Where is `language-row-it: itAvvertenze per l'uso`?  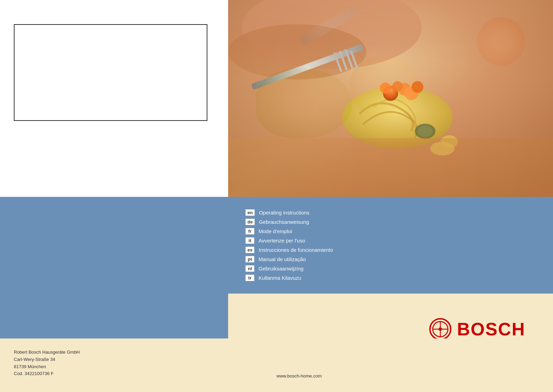 language-row-it: itAvvertenze per l'uso is located at coordinates (391, 240).